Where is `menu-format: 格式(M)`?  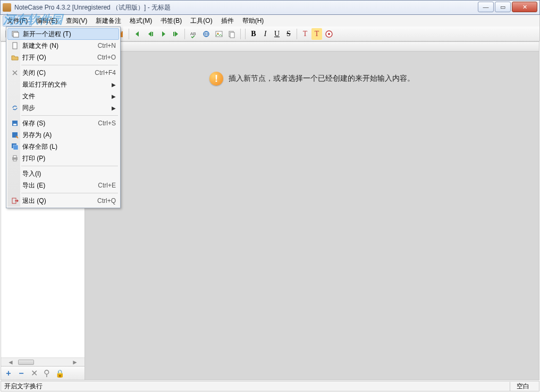 menu-format: 格式(M) is located at coordinates (141, 21).